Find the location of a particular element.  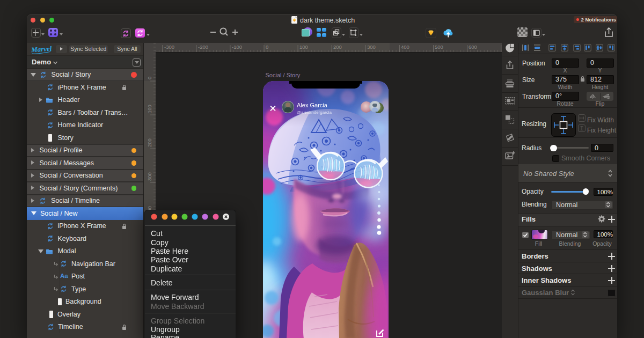

svg-text: -100 is located at coordinates (237, 47).